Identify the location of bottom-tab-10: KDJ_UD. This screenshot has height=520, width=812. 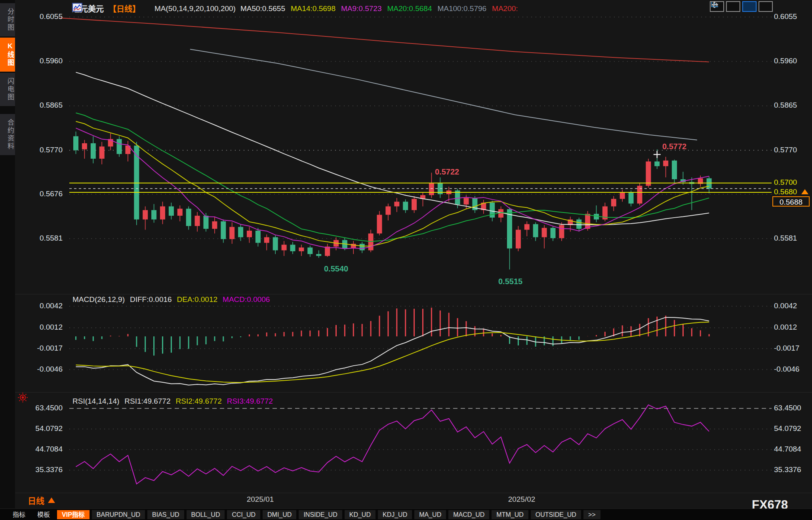
(395, 514).